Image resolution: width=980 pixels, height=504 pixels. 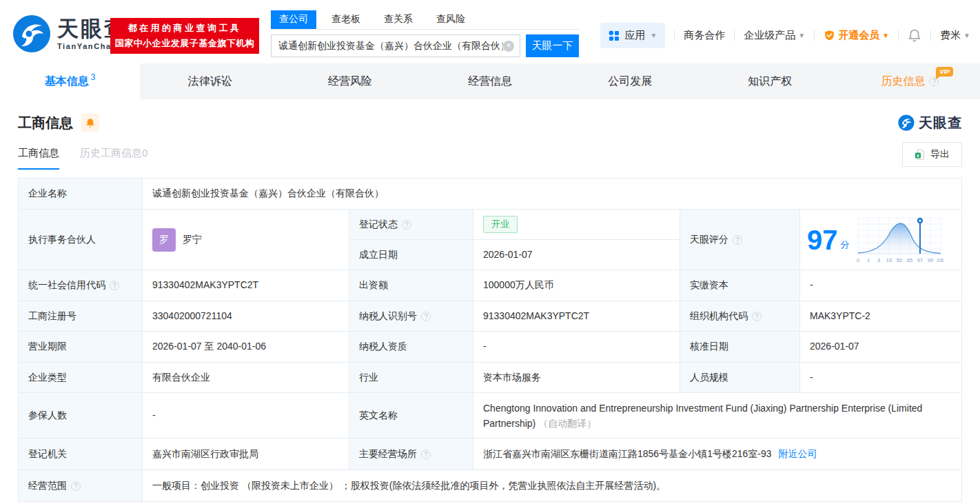 What do you see at coordinates (635, 36) in the screenshot?
I see `apps-label: 应用` at bounding box center [635, 36].